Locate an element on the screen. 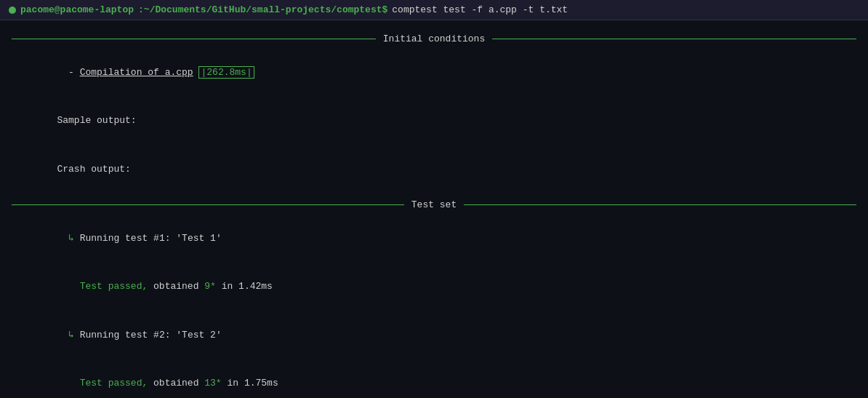 This screenshot has width=868, height=398. divider-line-right is located at coordinates (675, 39).